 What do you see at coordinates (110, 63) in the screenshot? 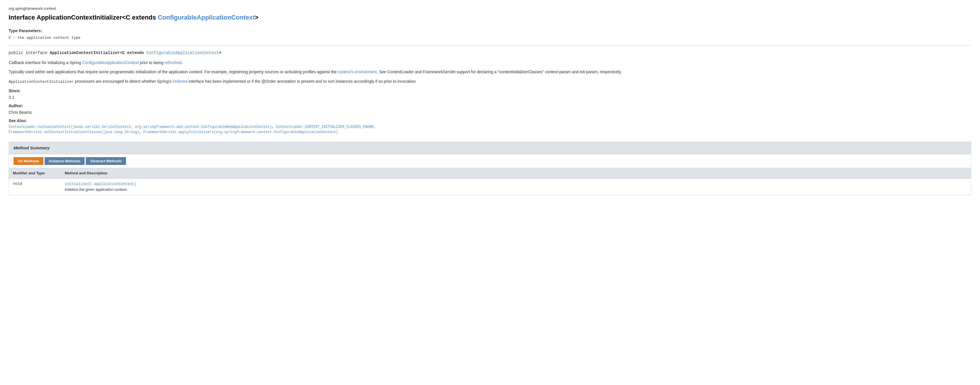
I see `desc1-link1: ConfigurableApplicationContext` at bounding box center [110, 63].